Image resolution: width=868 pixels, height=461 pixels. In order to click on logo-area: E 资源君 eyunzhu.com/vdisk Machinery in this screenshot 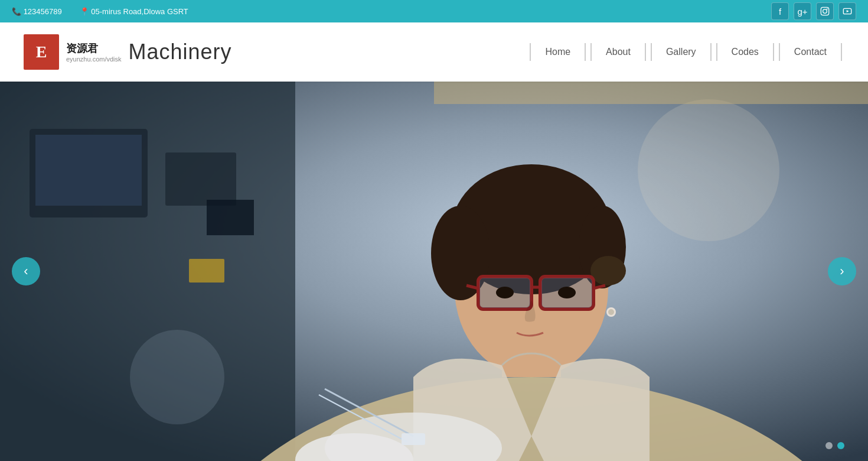, I will do `click(128, 52)`.